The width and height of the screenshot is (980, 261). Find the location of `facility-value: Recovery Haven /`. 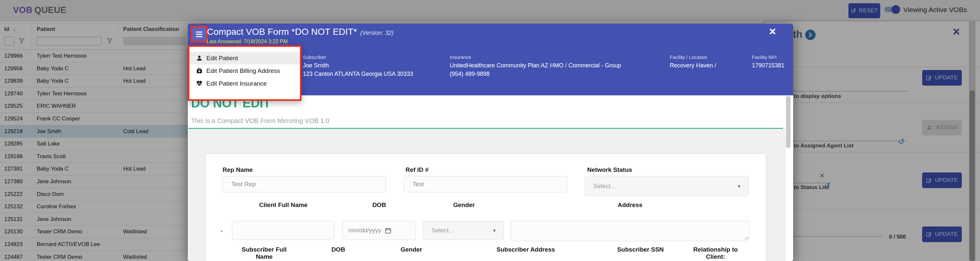

facility-value: Recovery Haven / is located at coordinates (693, 66).